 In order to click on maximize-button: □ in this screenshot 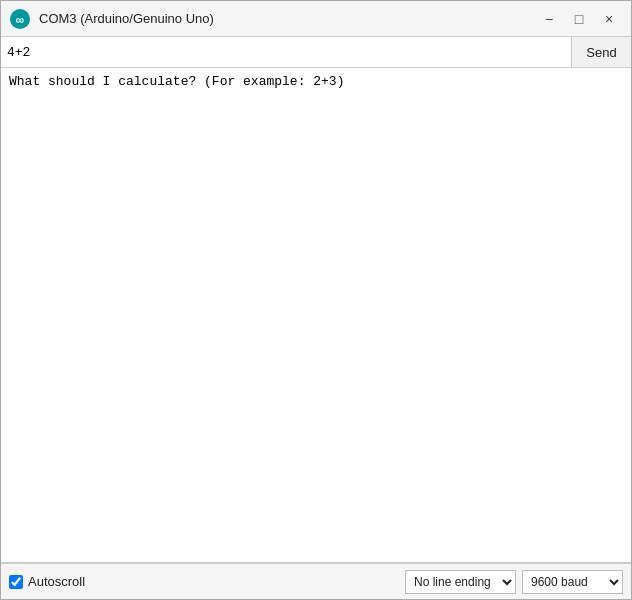, I will do `click(579, 19)`.